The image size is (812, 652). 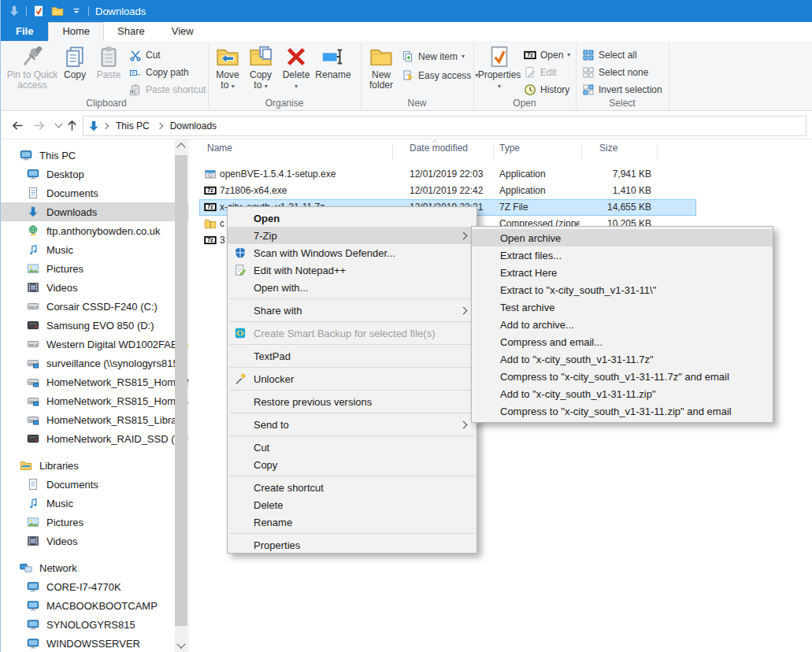 What do you see at coordinates (95, 269) in the screenshot?
I see `sidebar-item-pictures: Pictures` at bounding box center [95, 269].